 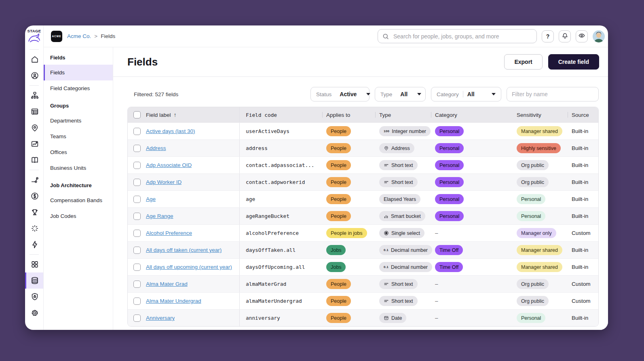 What do you see at coordinates (386, 250) in the screenshot?
I see `decimal-number-icon: 0.1` at bounding box center [386, 250].